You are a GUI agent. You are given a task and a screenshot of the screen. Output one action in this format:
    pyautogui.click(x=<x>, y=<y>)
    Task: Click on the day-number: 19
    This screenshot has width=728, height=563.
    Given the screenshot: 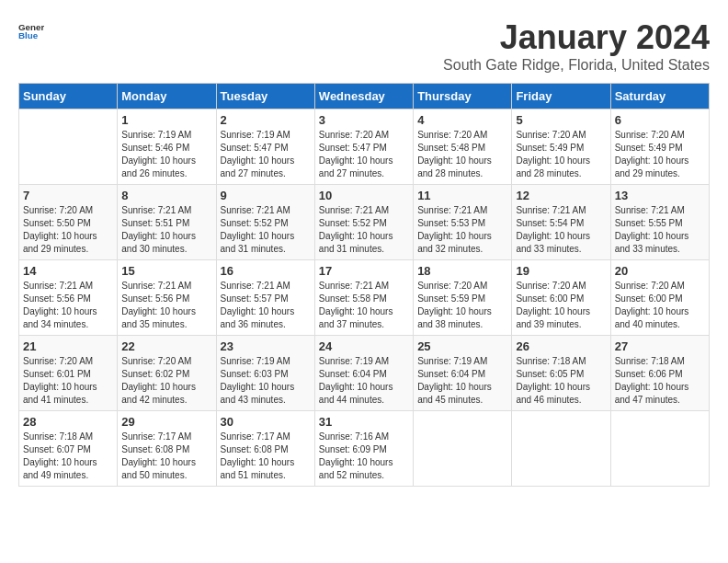 What is the action you would take?
    pyautogui.click(x=561, y=270)
    